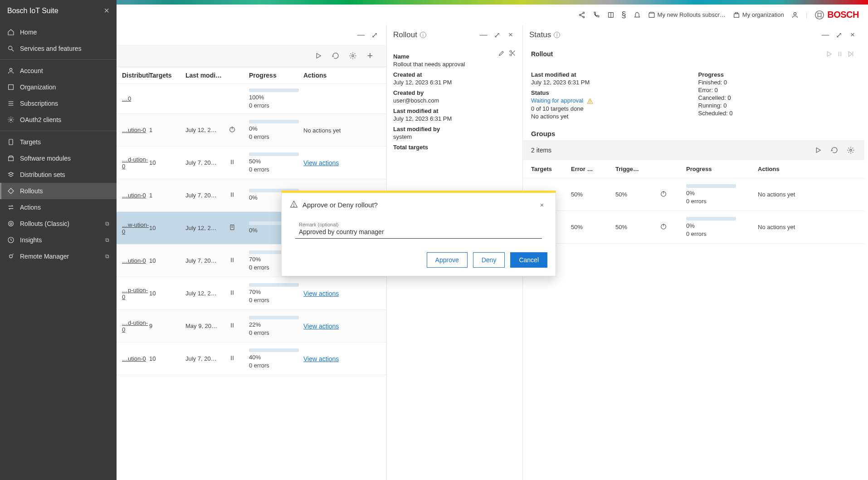  I want to click on groups-toolbar: 2 items, so click(694, 150).